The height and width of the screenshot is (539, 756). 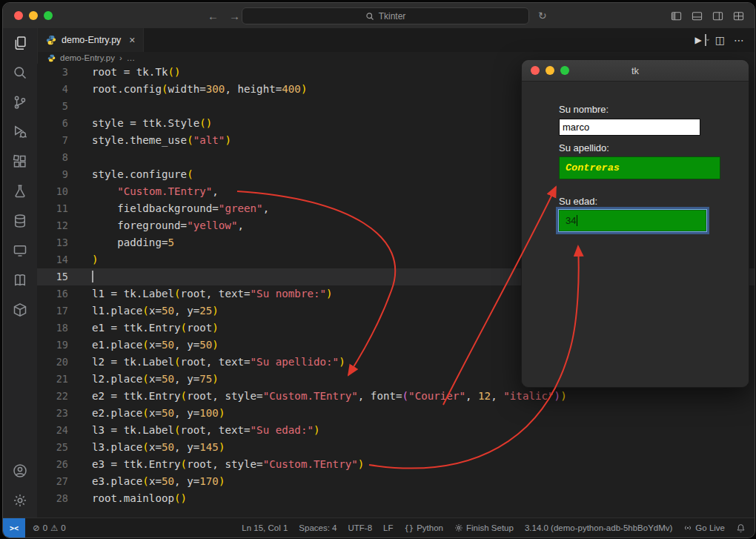 What do you see at coordinates (91, 40) in the screenshot?
I see `tab-label: demo-Entry.py` at bounding box center [91, 40].